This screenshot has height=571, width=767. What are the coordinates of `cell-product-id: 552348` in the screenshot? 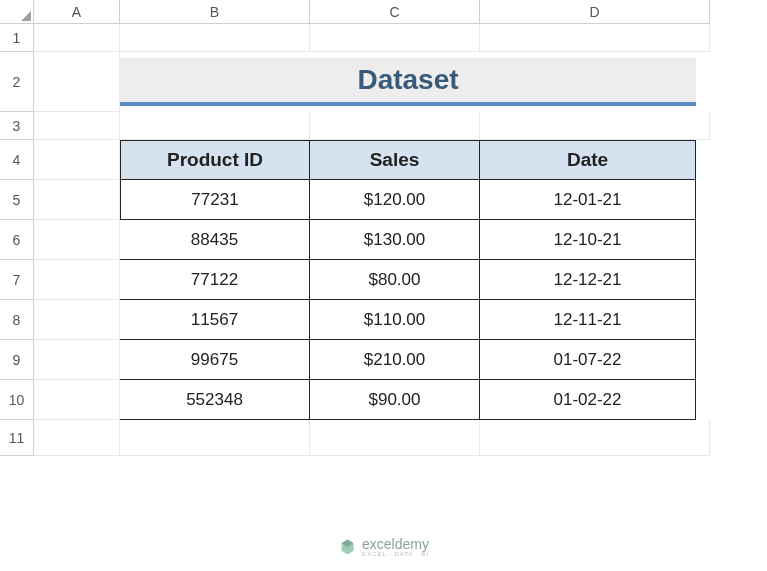 It's located at (215, 400).